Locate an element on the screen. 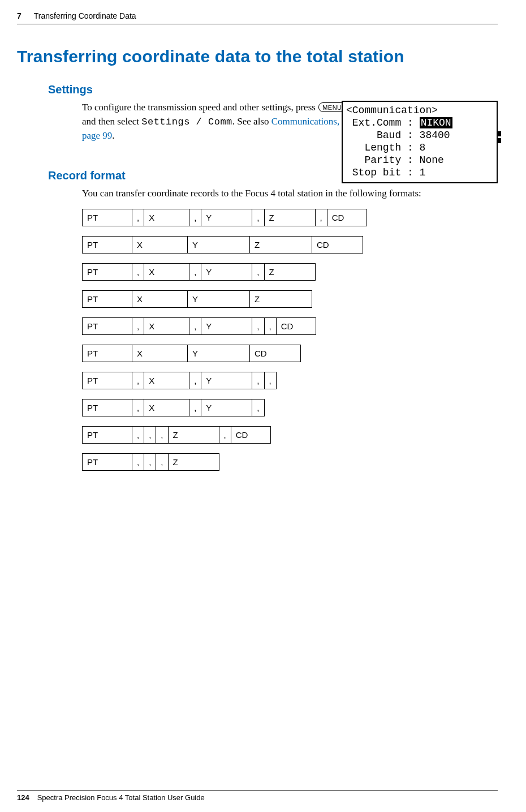 The image size is (526, 812). lcd-row: Ext.Comm : NIKON is located at coordinates (420, 123).